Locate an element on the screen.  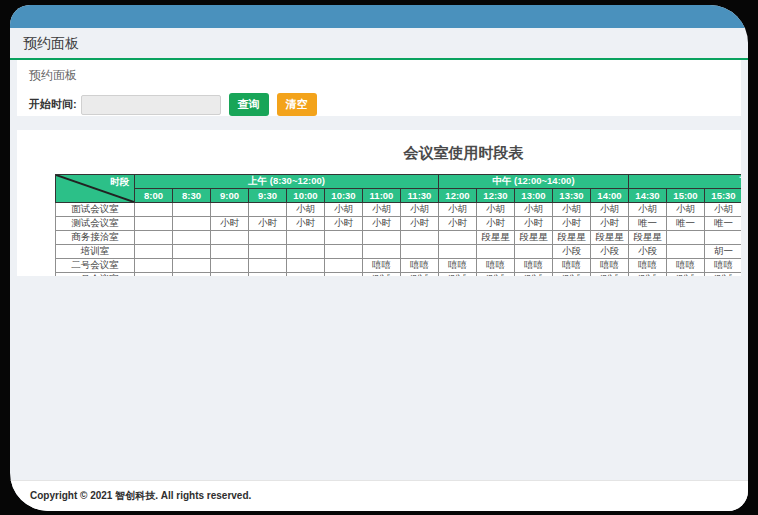
query-button: 查询 is located at coordinates (249, 104).